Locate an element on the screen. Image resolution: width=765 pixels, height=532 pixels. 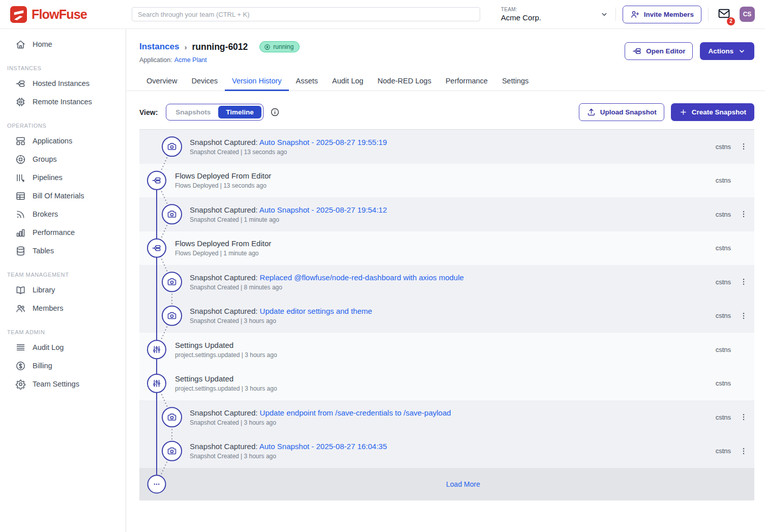
sidebar-item-bill-of-materials: Bill Of Materials is located at coordinates (63, 196).